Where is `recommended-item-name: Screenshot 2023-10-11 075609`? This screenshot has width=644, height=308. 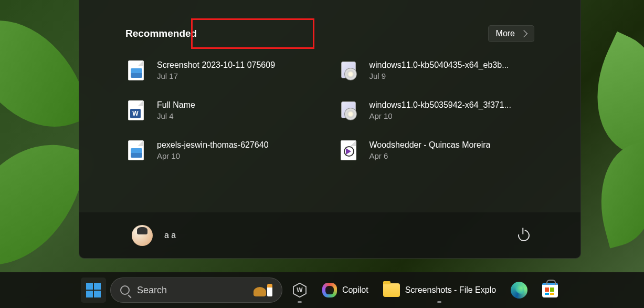 recommended-item-name: Screenshot 2023-10-11 075609 is located at coordinates (216, 65).